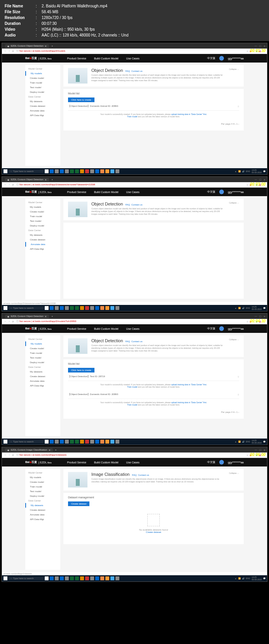 This screenshot has height=644, width=269. I want to click on model-list-item: 【Object Detection】Test ID: 28719≡, so click(154, 377).